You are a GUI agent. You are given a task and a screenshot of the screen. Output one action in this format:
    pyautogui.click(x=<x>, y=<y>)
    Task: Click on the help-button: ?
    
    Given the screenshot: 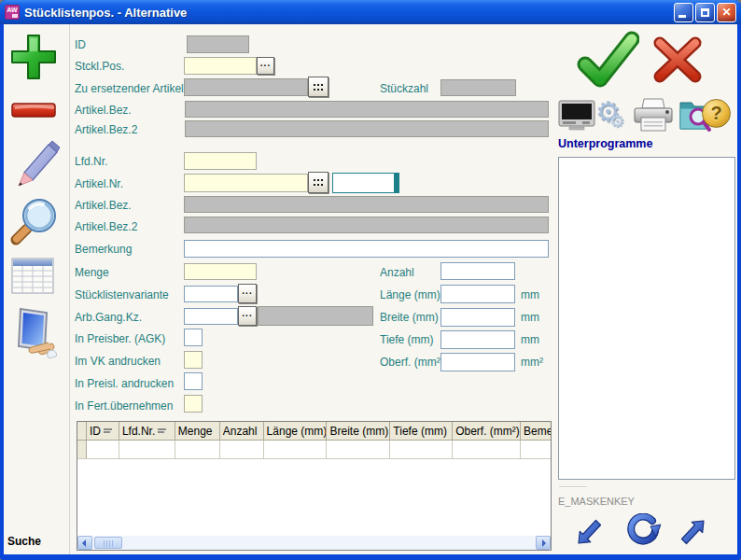 What is the action you would take?
    pyautogui.click(x=717, y=114)
    